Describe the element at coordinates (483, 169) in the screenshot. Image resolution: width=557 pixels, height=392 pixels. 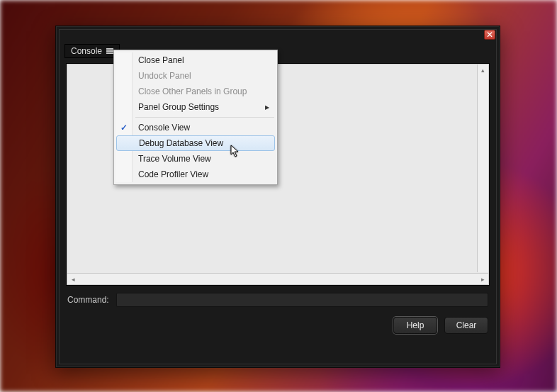
I see `vertical-scrollbar: ▴` at that location.